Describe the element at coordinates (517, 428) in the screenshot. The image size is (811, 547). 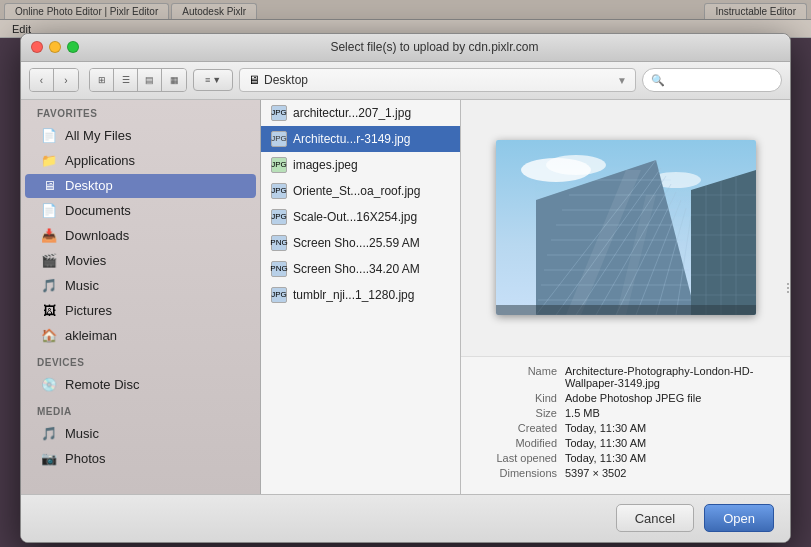
I see `created-label: Created` at that location.